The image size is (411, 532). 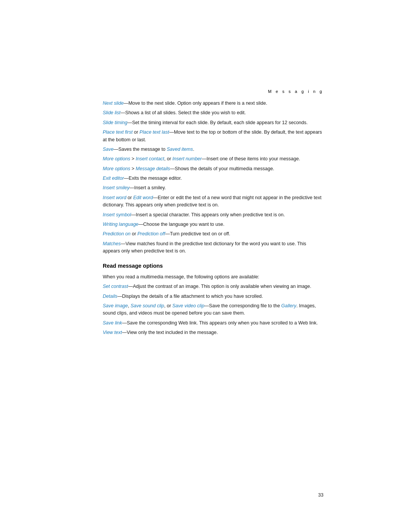 What do you see at coordinates (213, 136) in the screenshot?
I see `para-place-text: Place text first or Place text last—Move…` at bounding box center [213, 136].